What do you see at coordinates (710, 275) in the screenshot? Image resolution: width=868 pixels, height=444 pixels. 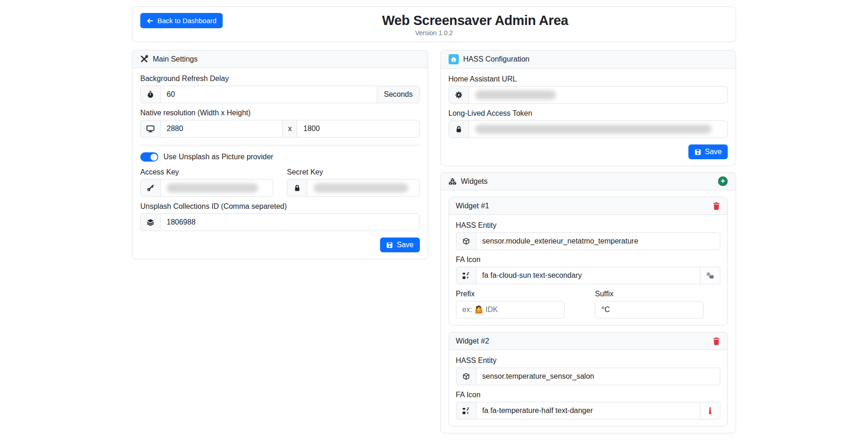 I see `widget-1-icon-preview` at bounding box center [710, 275].